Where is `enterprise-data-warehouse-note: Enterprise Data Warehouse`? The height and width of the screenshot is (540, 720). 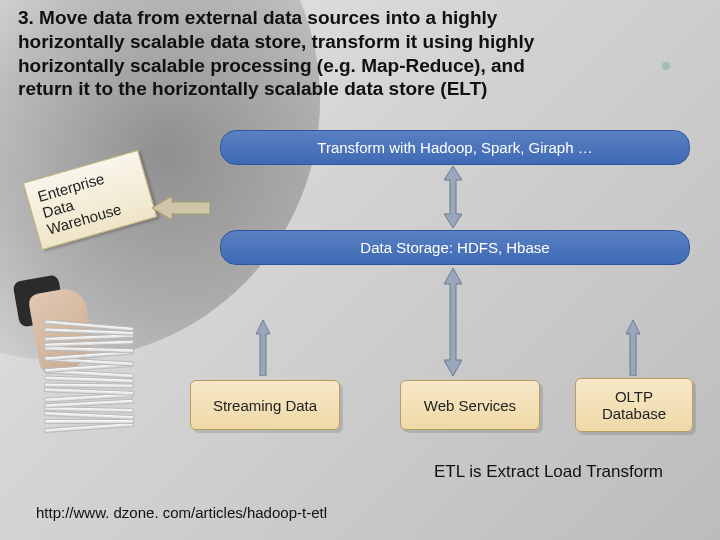
enterprise-data-warehouse-note: Enterprise Data Warehouse is located at coordinates (90, 200).